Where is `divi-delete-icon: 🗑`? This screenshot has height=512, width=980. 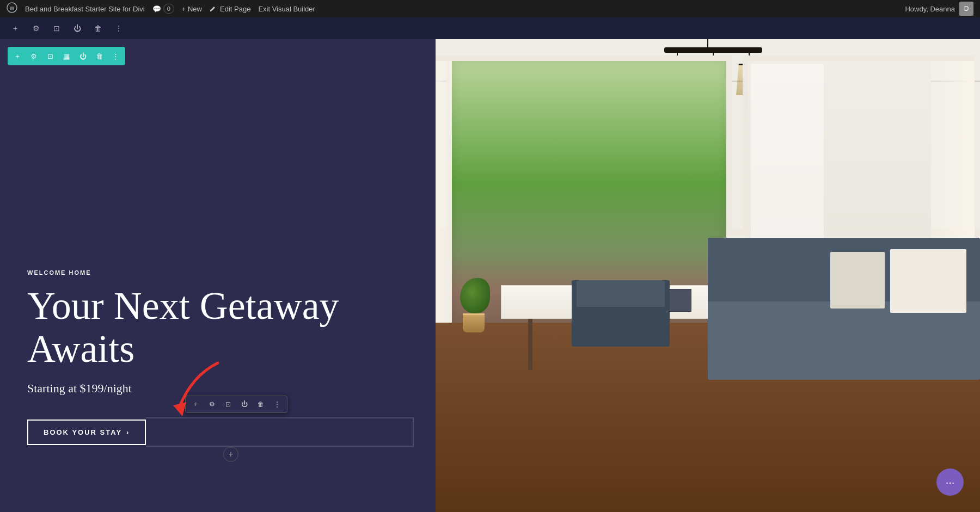 divi-delete-icon: 🗑 is located at coordinates (98, 28).